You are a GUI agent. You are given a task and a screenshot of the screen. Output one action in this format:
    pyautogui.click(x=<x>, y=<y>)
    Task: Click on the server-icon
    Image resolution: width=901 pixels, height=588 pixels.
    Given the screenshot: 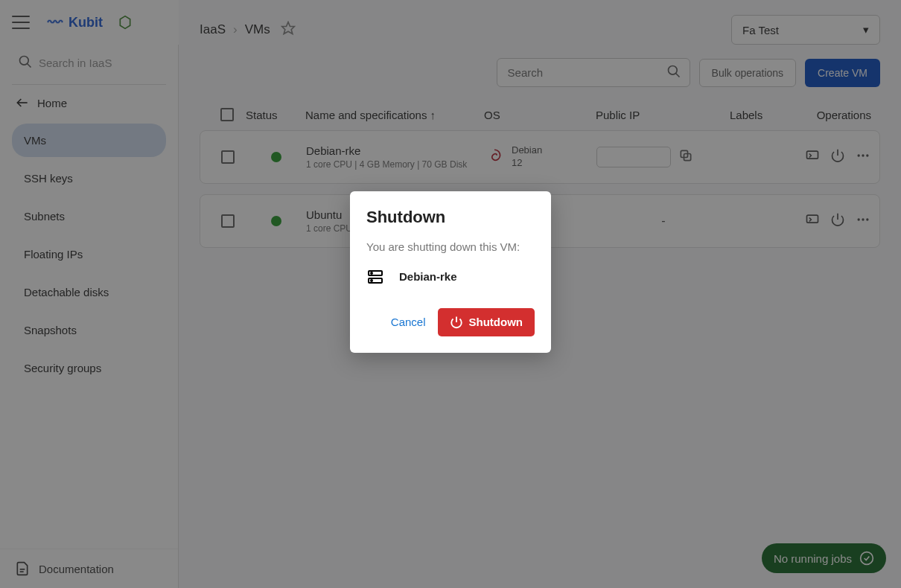 What is the action you would take?
    pyautogui.click(x=375, y=277)
    